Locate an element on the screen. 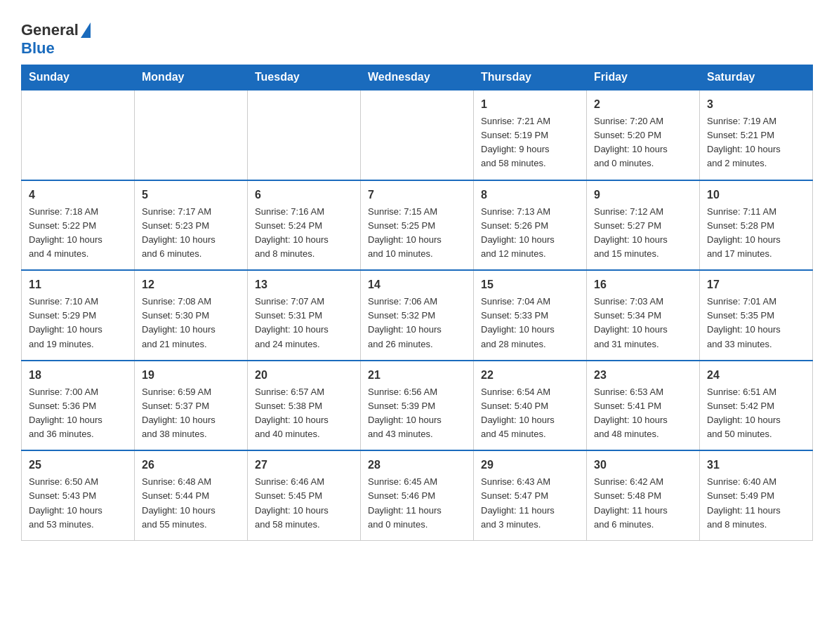 The width and height of the screenshot is (834, 644). calendar-day-5: 5Sunrise: 7:17 AM Sunset: 5:23 PM Daylig… is located at coordinates (191, 226).